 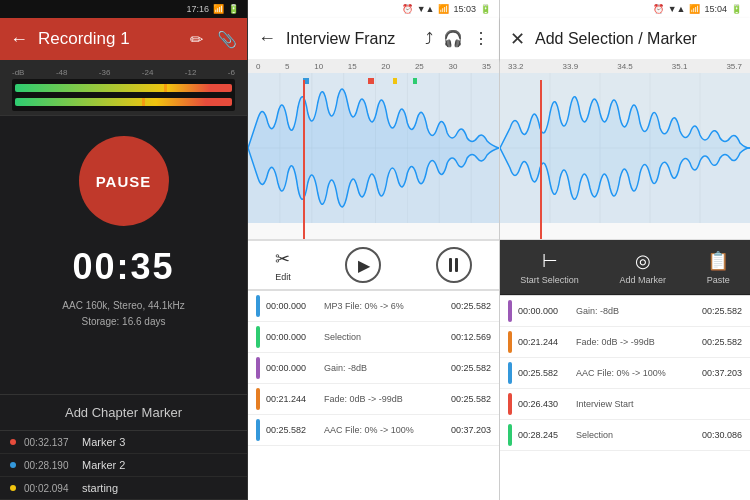 What do you see at coordinates (124, 181) in the screenshot?
I see `pause-button: PAUSE` at bounding box center [124, 181].